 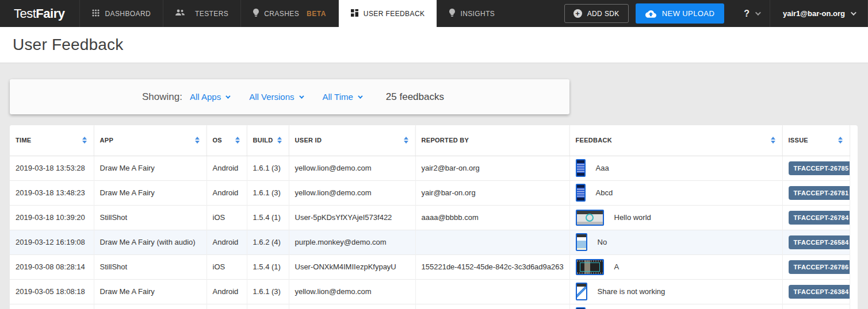 What do you see at coordinates (603, 242) in the screenshot?
I see `feedback-text: No` at bounding box center [603, 242].